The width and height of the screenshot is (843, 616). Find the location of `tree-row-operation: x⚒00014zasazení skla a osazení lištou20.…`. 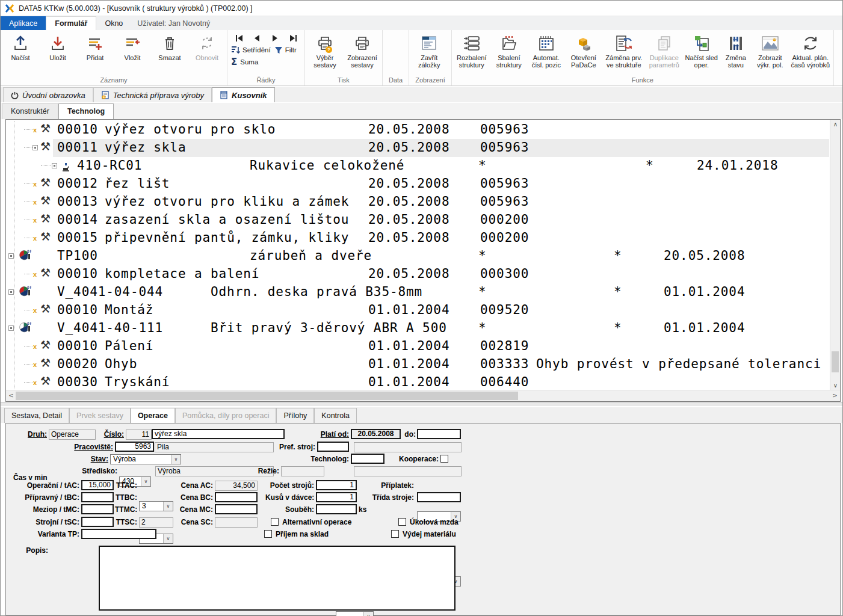

tree-row-operation: x⚒00014zasazení skla a osazení lištou20.… is located at coordinates (418, 220).